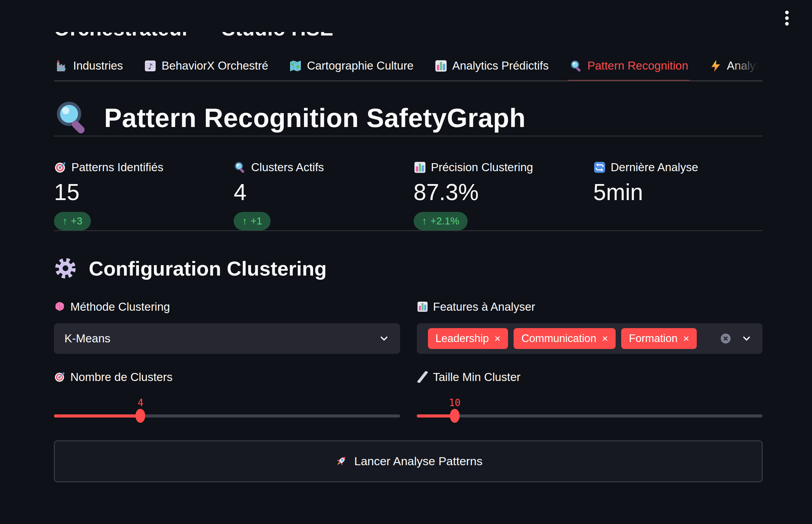 This screenshot has width=812, height=524. What do you see at coordinates (445, 221) in the screenshot?
I see `metric-delta: +2.1%` at bounding box center [445, 221].